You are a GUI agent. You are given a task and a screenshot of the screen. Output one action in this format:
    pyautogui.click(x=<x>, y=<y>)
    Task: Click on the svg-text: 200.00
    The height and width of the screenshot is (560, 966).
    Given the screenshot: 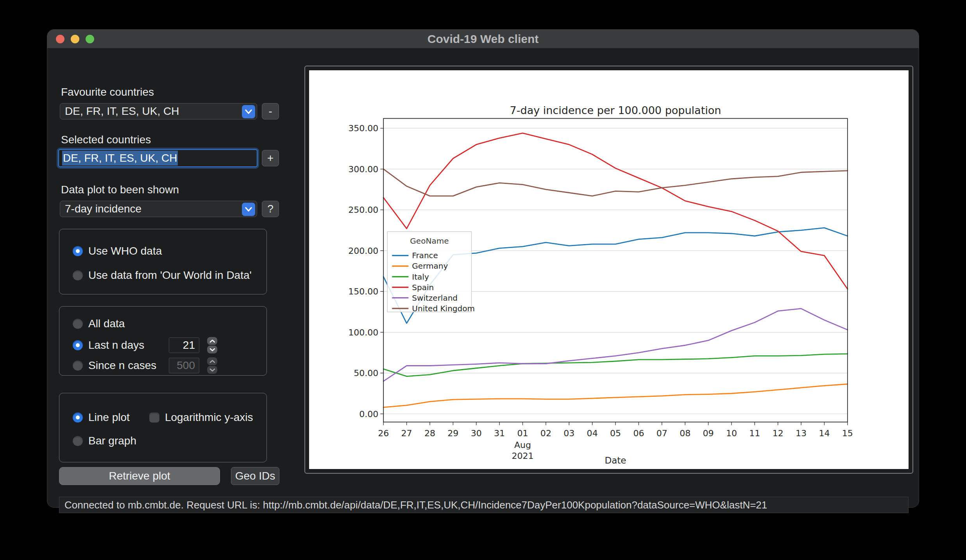 What is the action you would take?
    pyautogui.click(x=363, y=251)
    